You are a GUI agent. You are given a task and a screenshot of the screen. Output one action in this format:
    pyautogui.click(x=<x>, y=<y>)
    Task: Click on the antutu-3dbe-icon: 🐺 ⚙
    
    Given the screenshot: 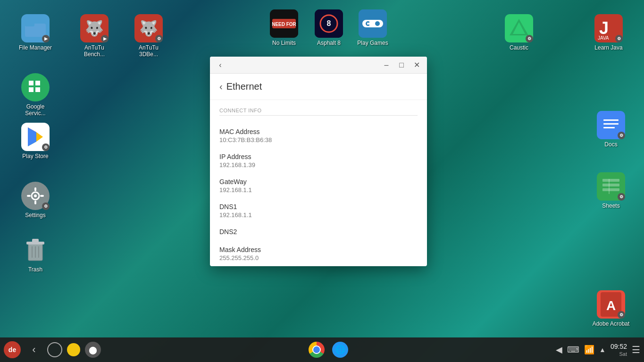 What is the action you would take?
    pyautogui.click(x=149, y=28)
    